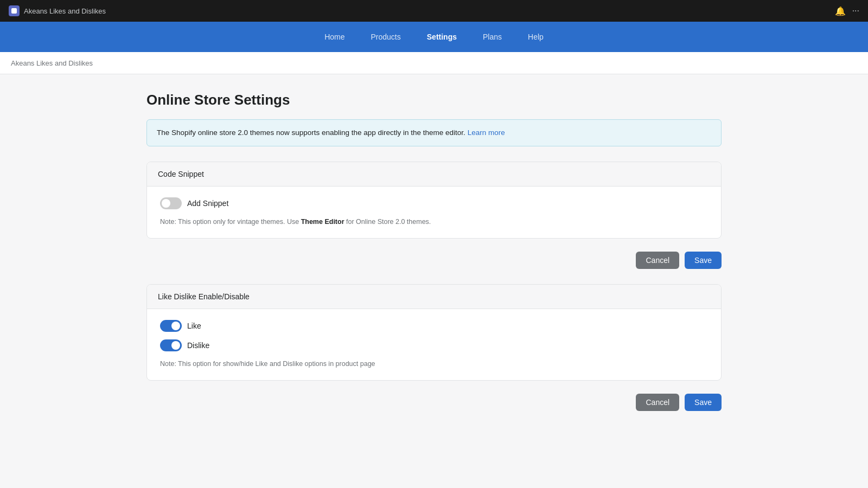 The height and width of the screenshot is (488, 868). I want to click on like-dislike-body: Like Dislike Note: This option for show/…, so click(434, 345).